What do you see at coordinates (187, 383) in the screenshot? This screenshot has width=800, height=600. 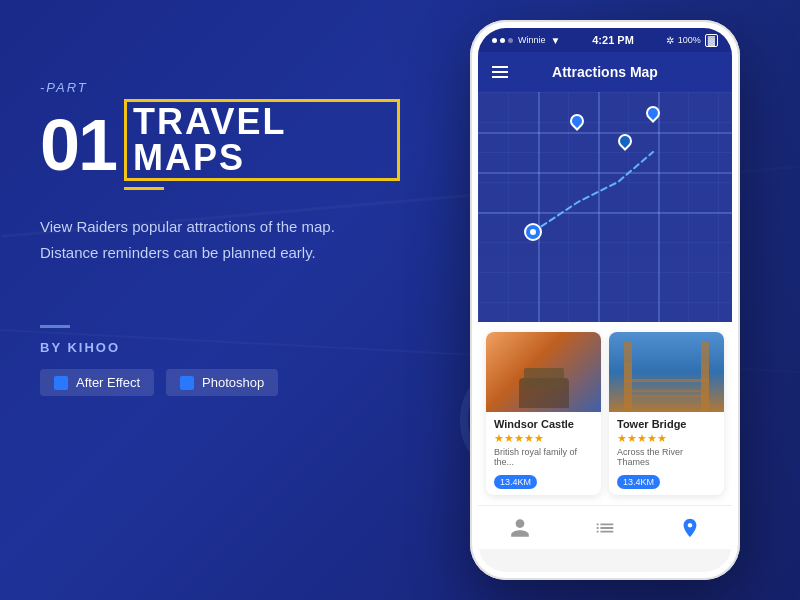 I see `tag-dot-photoshop` at bounding box center [187, 383].